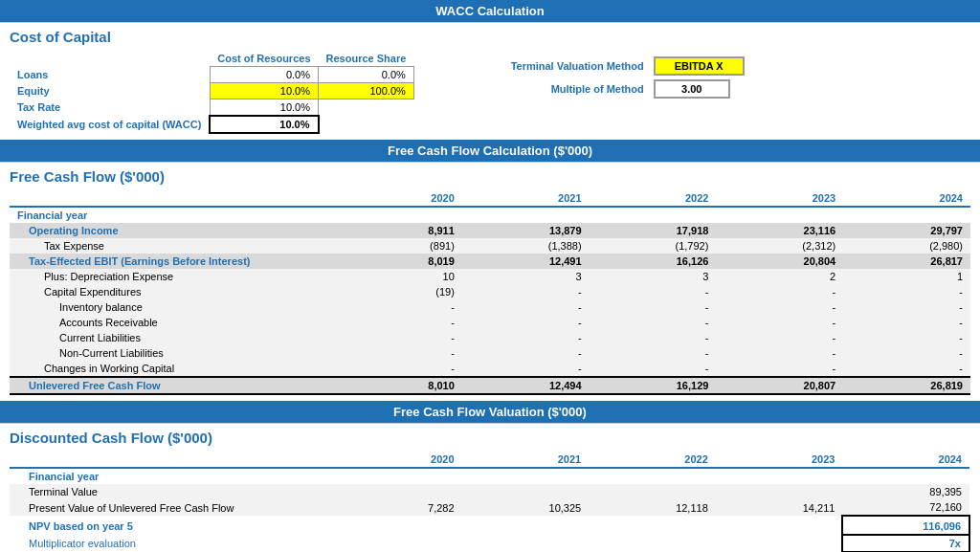 The width and height of the screenshot is (980, 552). What do you see at coordinates (398, 307) in the screenshot?
I see `fcf-cell-6-0: -` at bounding box center [398, 307].